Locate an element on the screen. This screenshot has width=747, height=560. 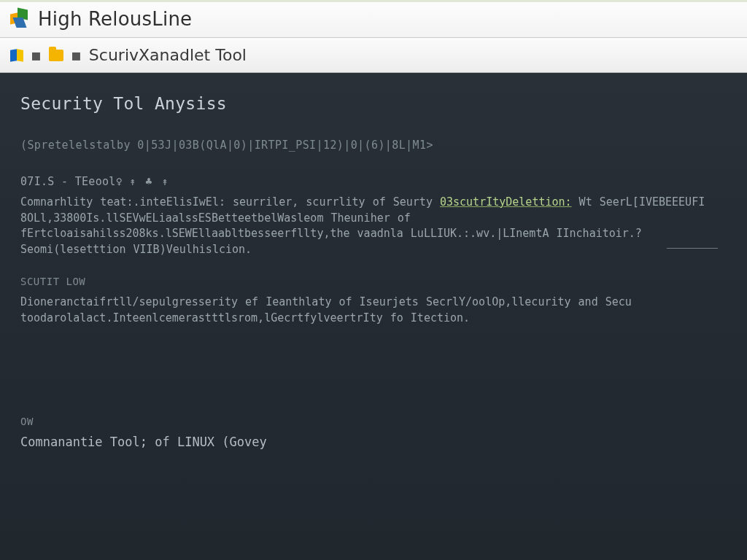
window-title: High RelousLine is located at coordinates (115, 19).